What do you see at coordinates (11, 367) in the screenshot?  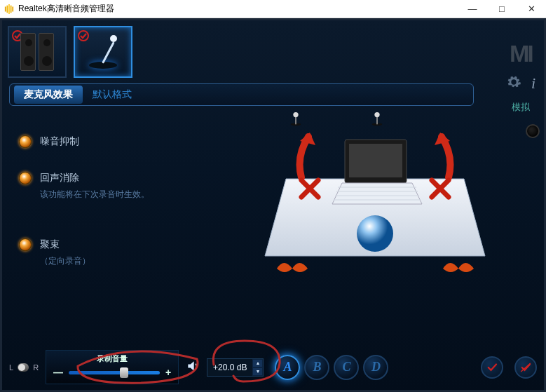 I see `balance-L-label: L` at bounding box center [11, 367].